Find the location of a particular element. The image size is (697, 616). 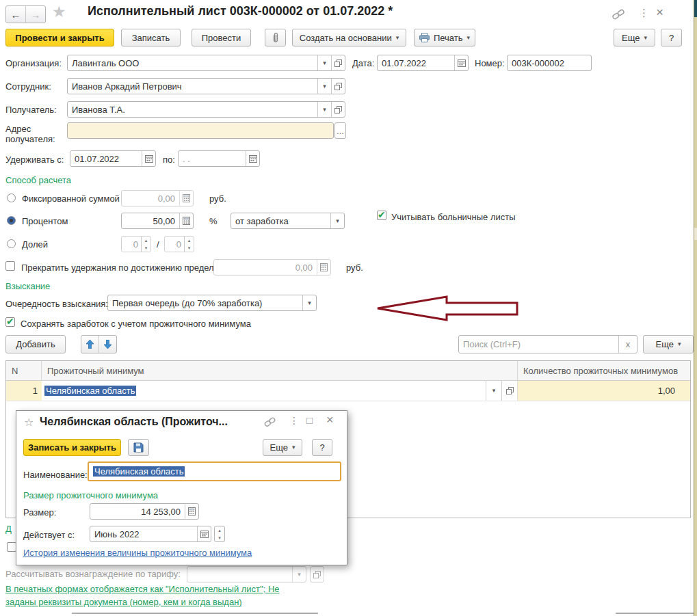

search-input: Поиск (Ctrl+F) x is located at coordinates (548, 345).